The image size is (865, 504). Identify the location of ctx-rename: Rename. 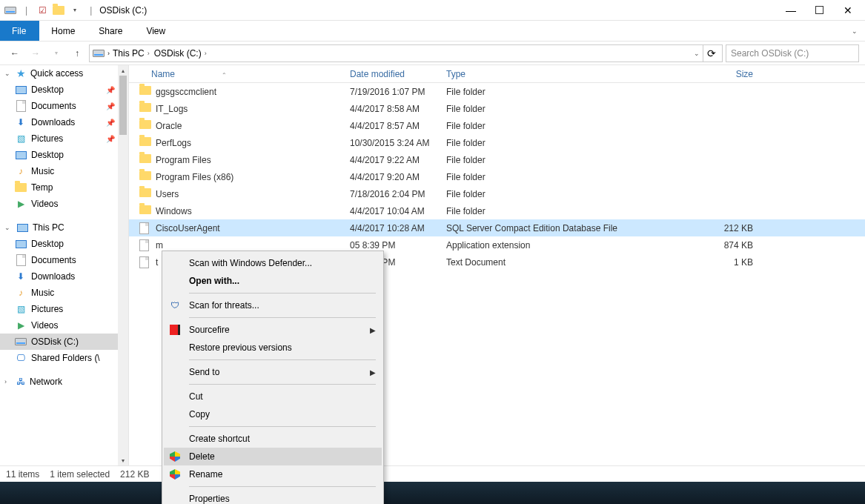
(273, 474).